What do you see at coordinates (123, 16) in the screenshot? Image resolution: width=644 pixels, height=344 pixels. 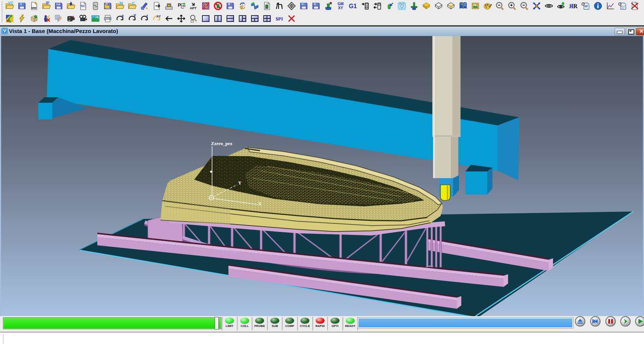 I see `svg-text: x` at bounding box center [123, 16].